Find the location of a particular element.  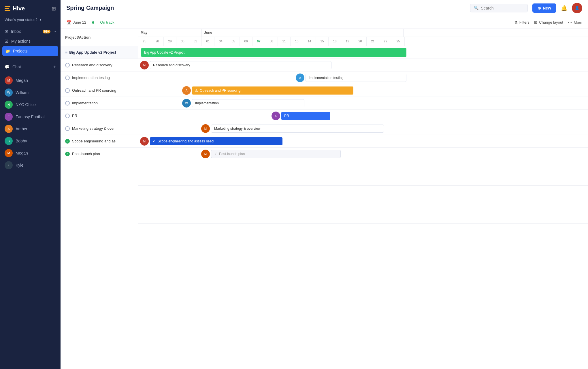

table-row: Implementation is located at coordinates (99, 103).